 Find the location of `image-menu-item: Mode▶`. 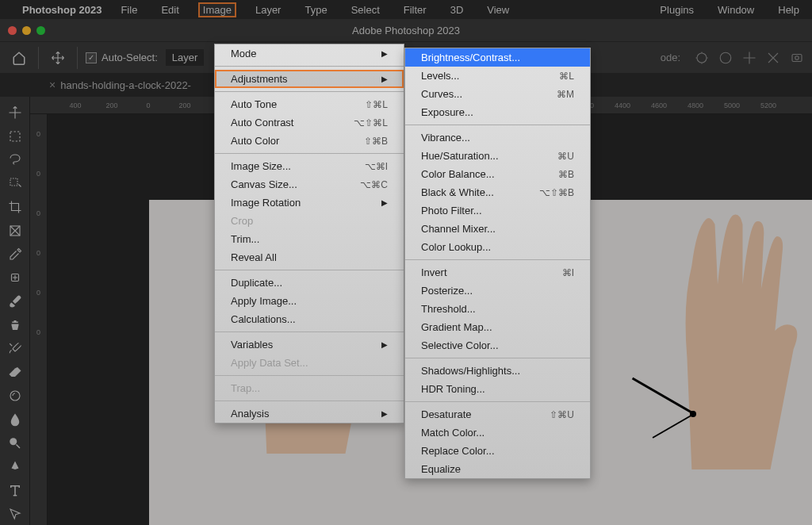

image-menu-item: Mode▶ is located at coordinates (309, 54).